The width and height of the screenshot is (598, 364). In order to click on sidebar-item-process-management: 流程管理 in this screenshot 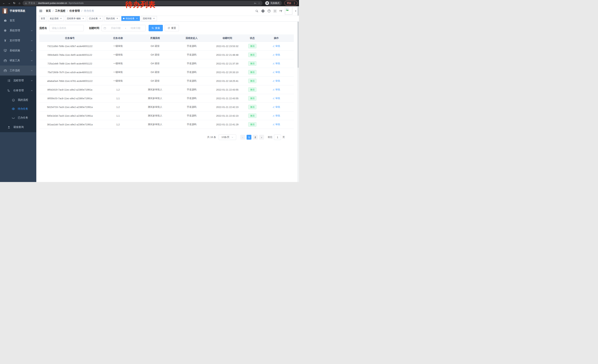, I will do `click(18, 81)`.